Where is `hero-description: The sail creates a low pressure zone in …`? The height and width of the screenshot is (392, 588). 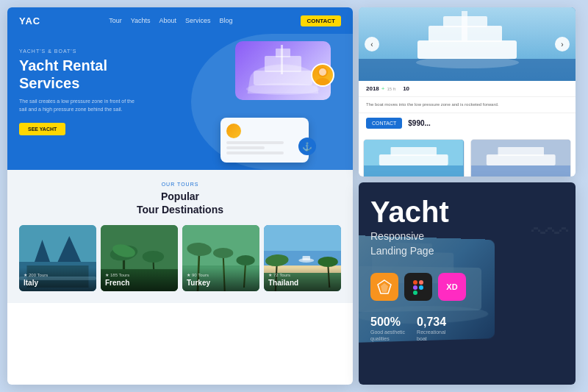 hero-description: The sail creates a low pressure zone in … is located at coordinates (78, 106).